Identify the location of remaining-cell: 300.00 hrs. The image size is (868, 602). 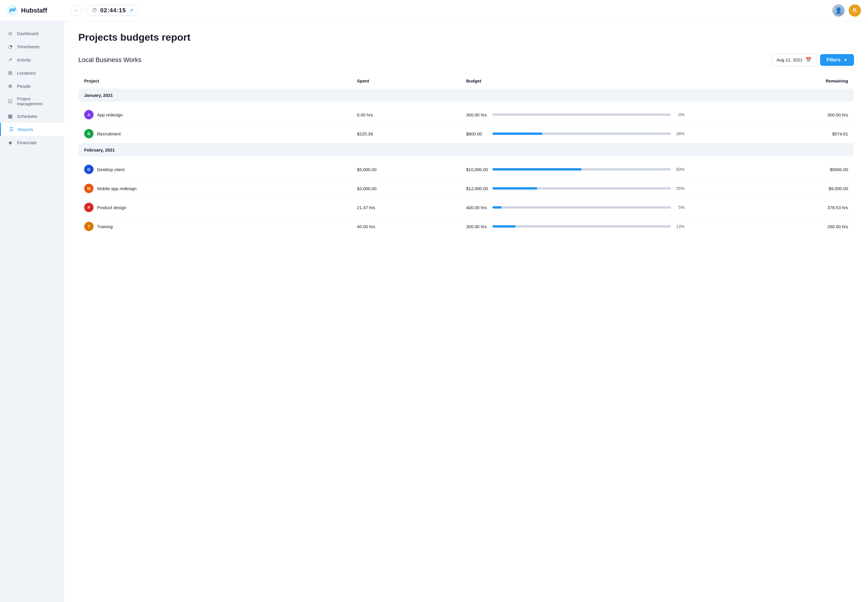
(766, 115).